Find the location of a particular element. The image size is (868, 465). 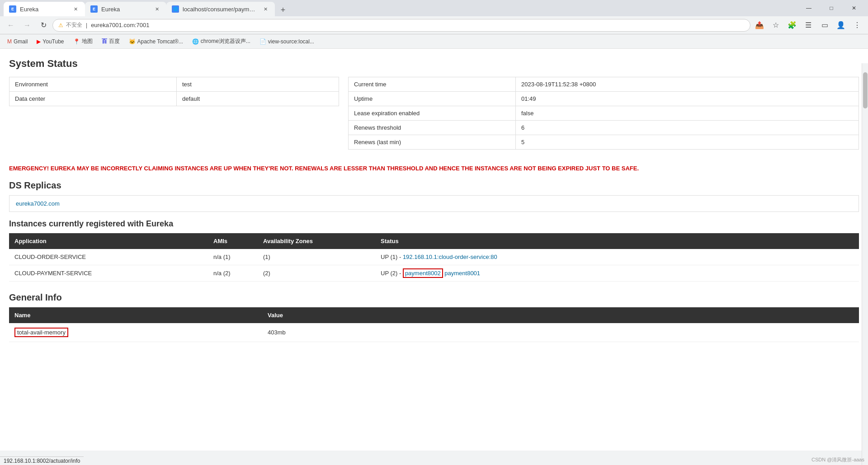

cast-button: 📤 is located at coordinates (760, 25).